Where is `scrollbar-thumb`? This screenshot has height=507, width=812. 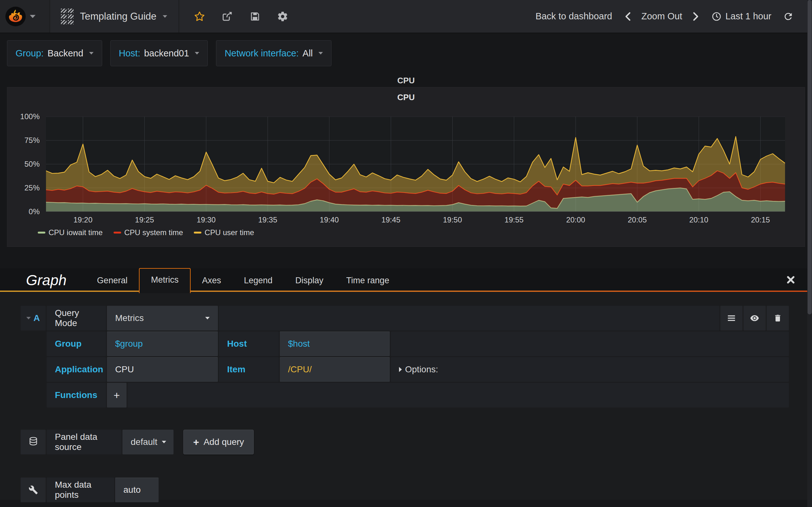
scrollbar-thumb is located at coordinates (810, 157).